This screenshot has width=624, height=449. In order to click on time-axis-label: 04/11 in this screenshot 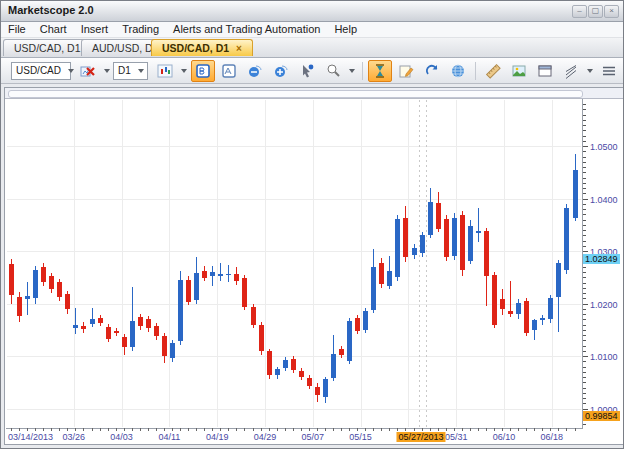, I will do `click(169, 437)`.